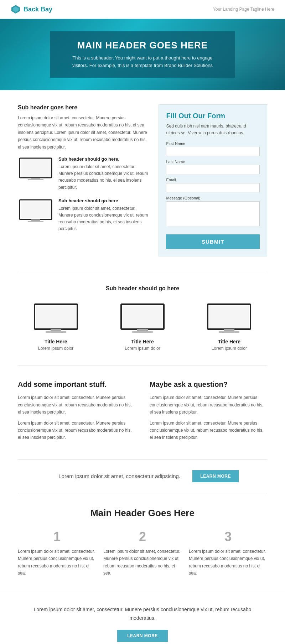  I want to click on last-name-input, so click(213, 170).